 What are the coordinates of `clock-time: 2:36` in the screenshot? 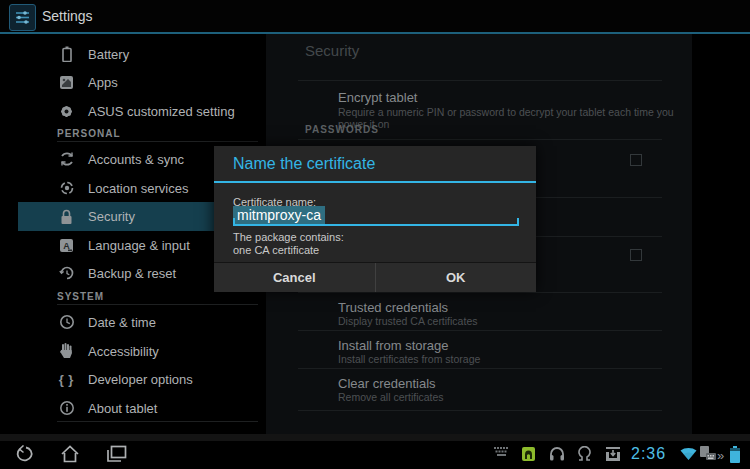 It's located at (648, 454).